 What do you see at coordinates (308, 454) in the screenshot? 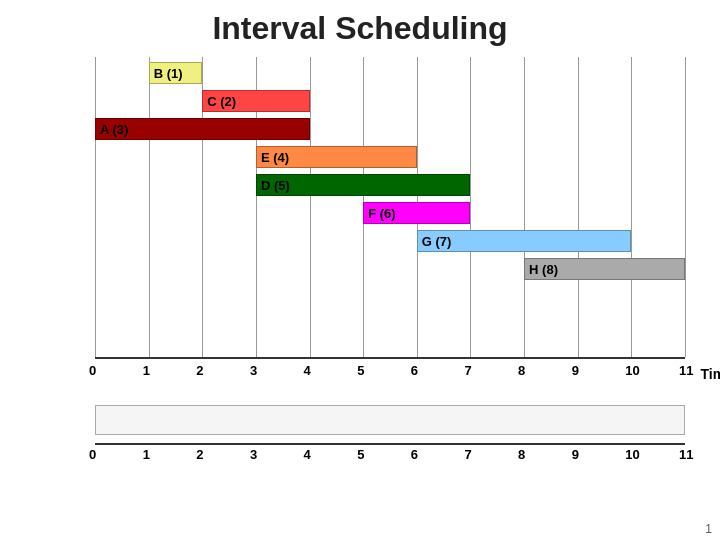
I see `bottom-axis-label-4: 4` at bounding box center [308, 454].